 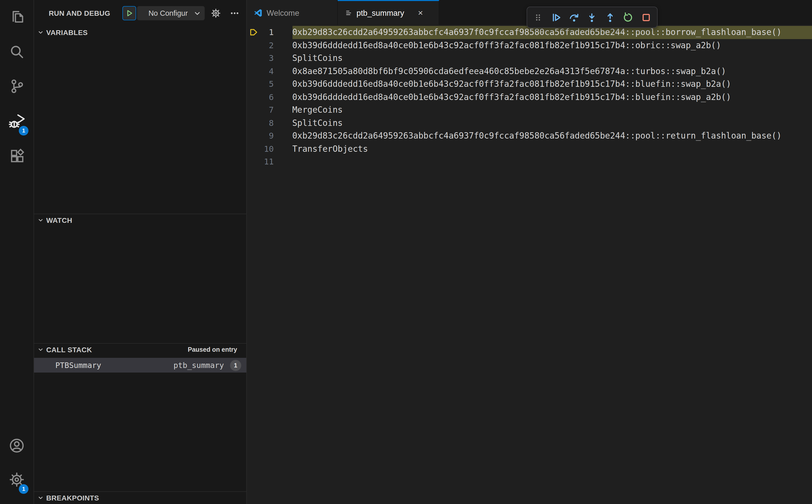 What do you see at coordinates (23, 131) in the screenshot?
I see `debug-count-badge: 1` at bounding box center [23, 131].